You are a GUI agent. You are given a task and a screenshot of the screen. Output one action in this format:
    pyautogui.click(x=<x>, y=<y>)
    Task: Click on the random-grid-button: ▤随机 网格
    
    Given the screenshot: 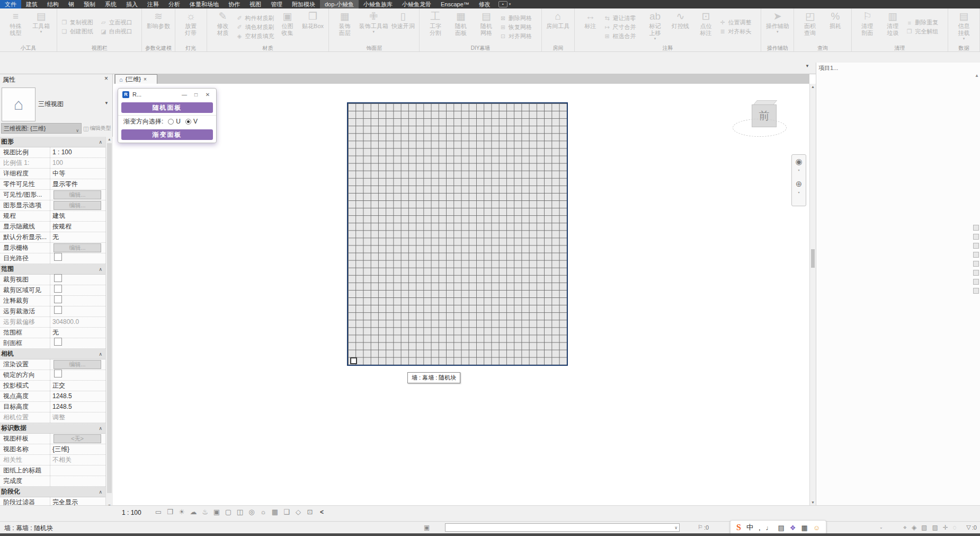 What is the action you would take?
    pyautogui.click(x=486, y=27)
    